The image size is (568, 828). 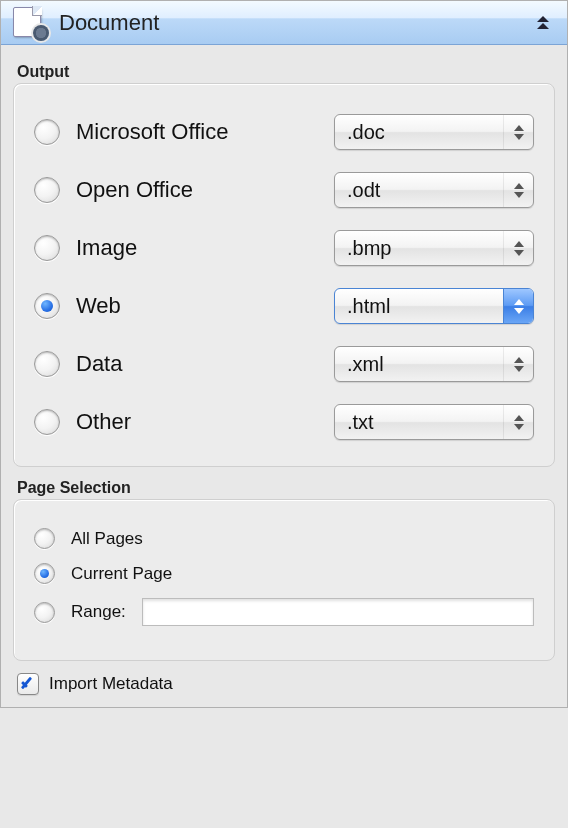 What do you see at coordinates (44, 538) in the screenshot?
I see `radio-all-pages` at bounding box center [44, 538].